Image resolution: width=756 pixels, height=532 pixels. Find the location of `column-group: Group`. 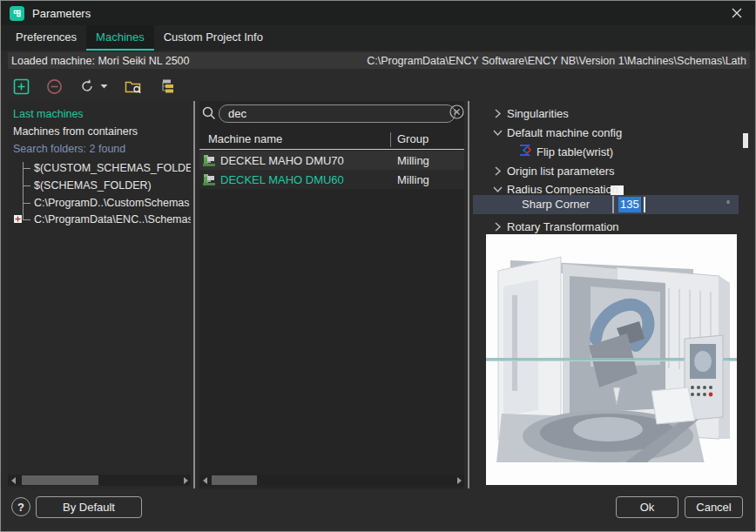

column-group: Group is located at coordinates (413, 139).